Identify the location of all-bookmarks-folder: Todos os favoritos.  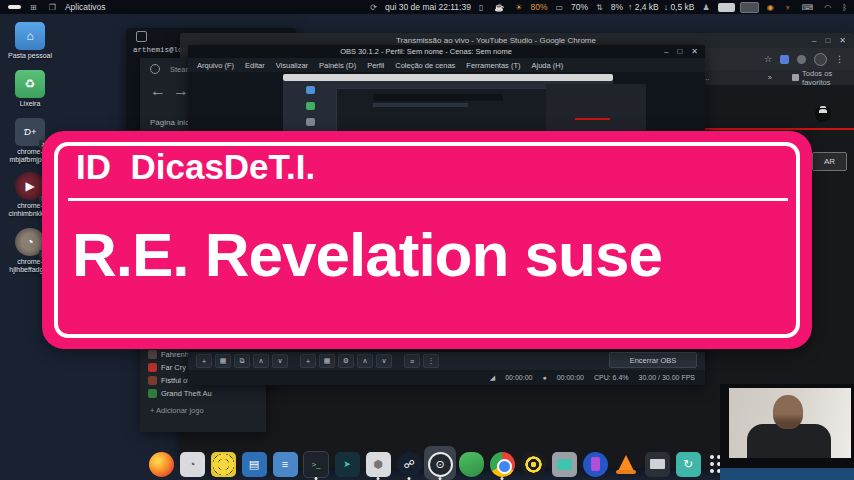
(824, 78).